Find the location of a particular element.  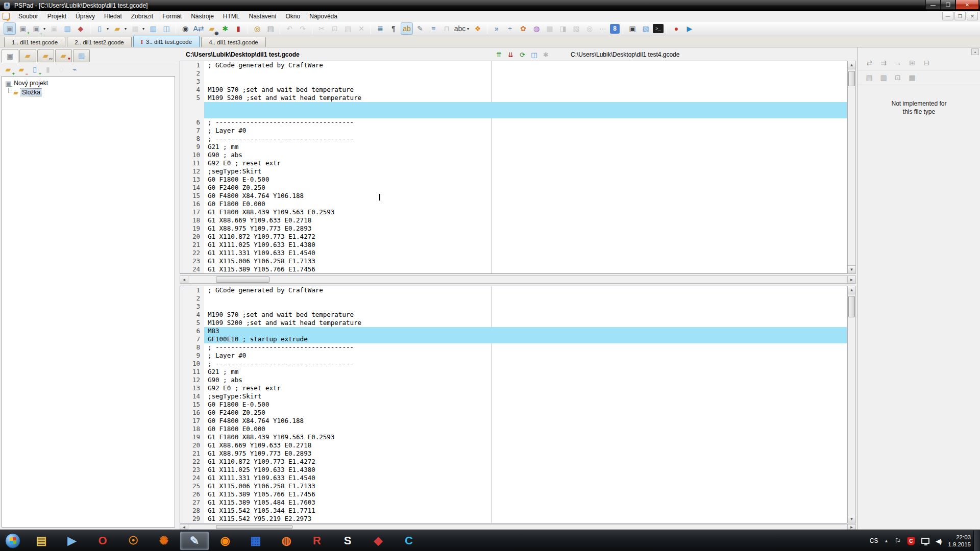

horizontal-scrollbar-top: ◄ ► is located at coordinates (518, 280).